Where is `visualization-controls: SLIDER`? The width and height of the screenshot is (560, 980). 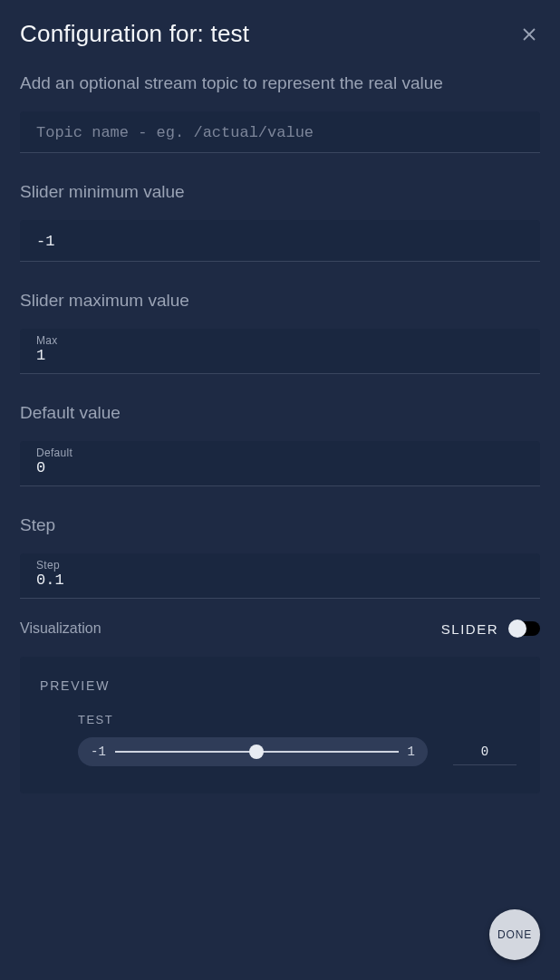
visualization-controls: SLIDER is located at coordinates (491, 629).